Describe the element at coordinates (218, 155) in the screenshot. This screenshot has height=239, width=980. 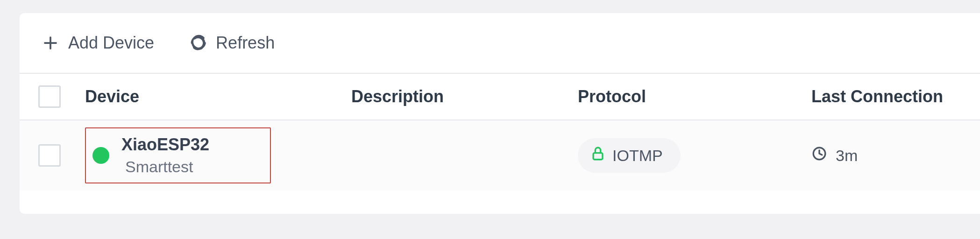
I see `device-cell: XiaoESP32 Smarttest` at that location.